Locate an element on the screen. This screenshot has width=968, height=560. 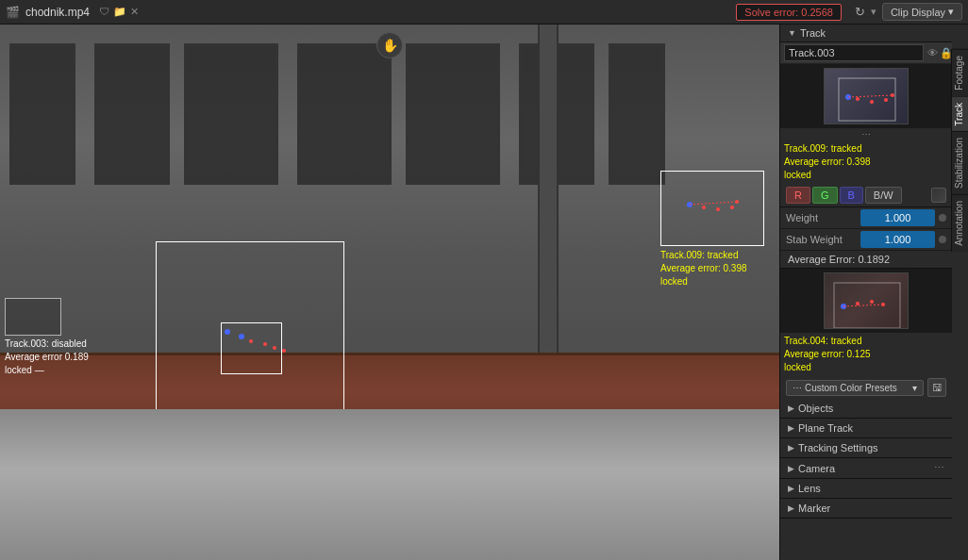
folder-icon: 📁 is located at coordinates (120, 11).